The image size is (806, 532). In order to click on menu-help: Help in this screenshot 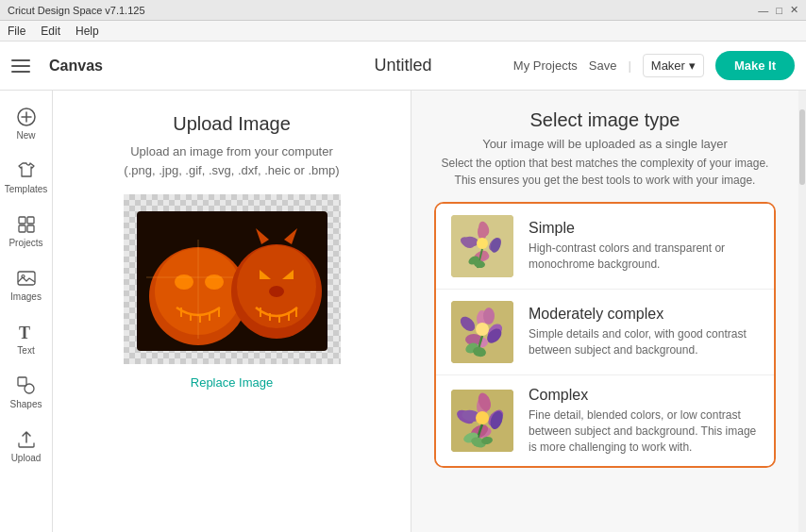, I will do `click(87, 31)`.